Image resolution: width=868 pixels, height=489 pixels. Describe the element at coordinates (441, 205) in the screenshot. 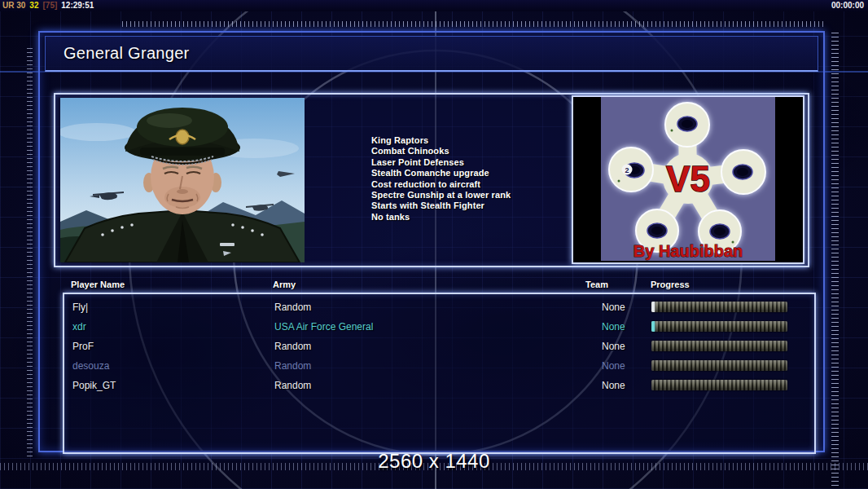

I see `ability-item: Starts with Stealth Fighter` at that location.